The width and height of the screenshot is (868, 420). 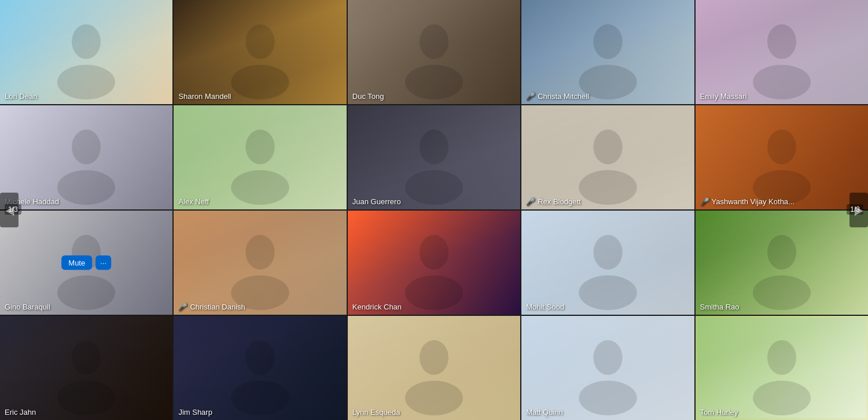 I want to click on participant-cell: Mohit Sood, so click(x=608, y=263).